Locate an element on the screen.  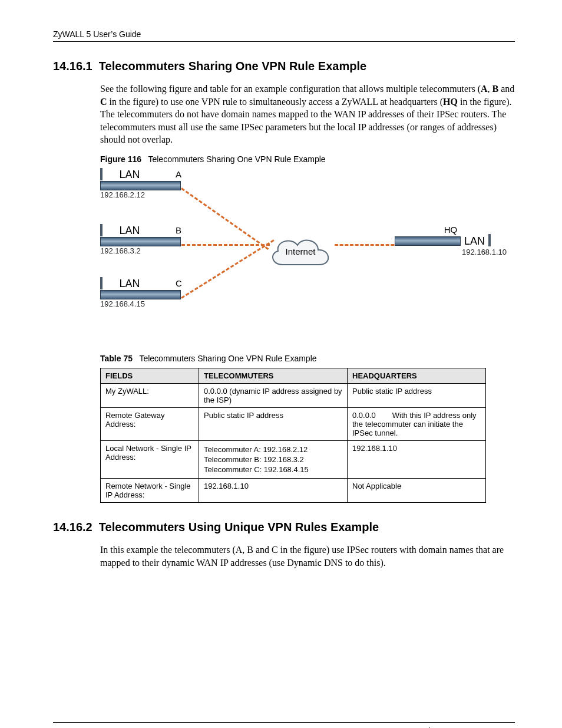
internet-label: Internet is located at coordinates (300, 251).